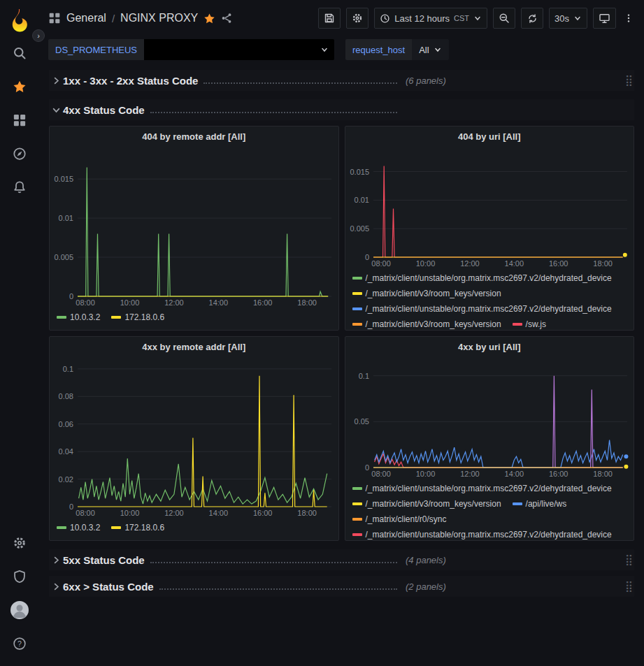  What do you see at coordinates (514, 263) in the screenshot?
I see `svg-text: 14:00` at bounding box center [514, 263].